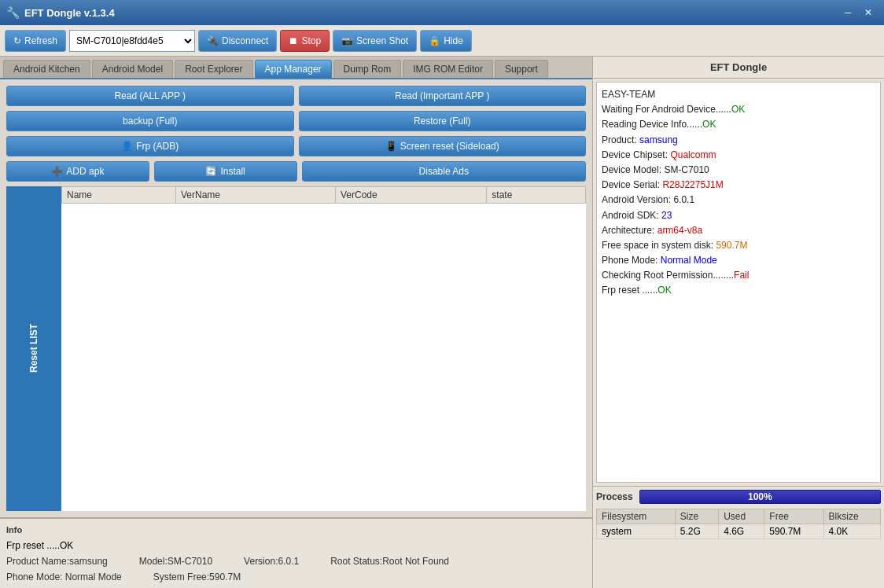 This screenshot has height=588, width=884. Describe the element at coordinates (739, 524) in the screenshot. I see `filesystem-table: FilesystemSizeUsedFreeBlksize system5.2G…` at that location.